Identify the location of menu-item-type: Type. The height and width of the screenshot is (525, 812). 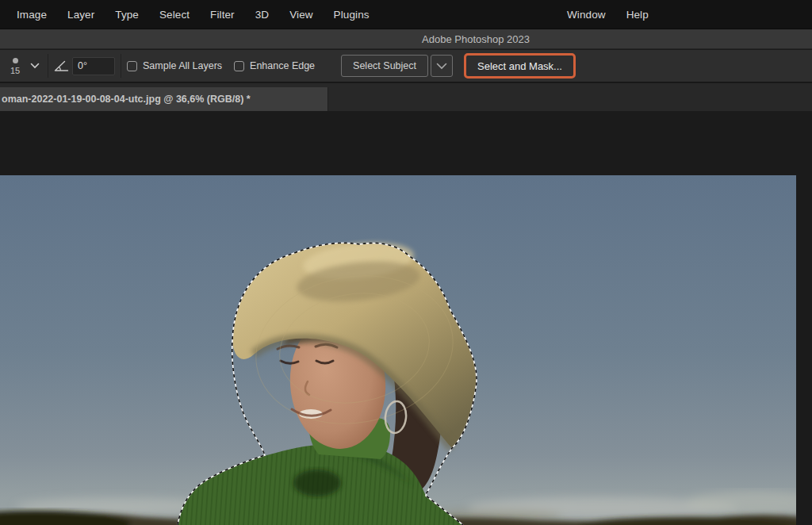
(127, 14).